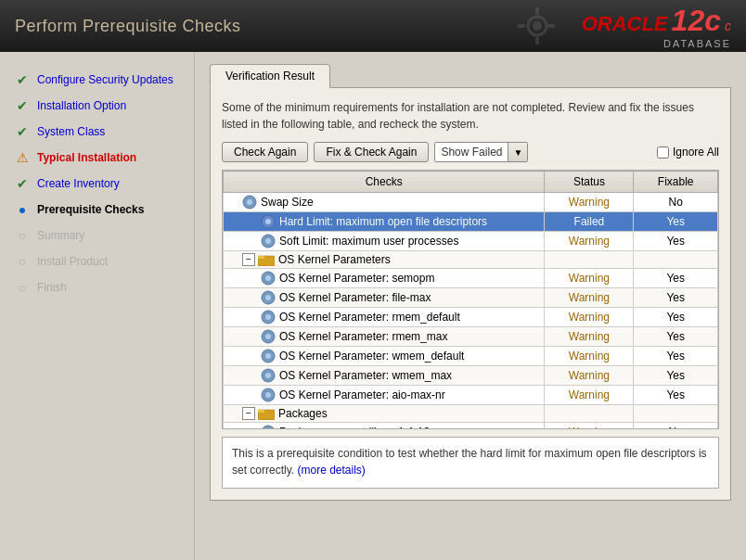 Image resolution: width=746 pixels, height=560 pixels. What do you see at coordinates (471, 299) in the screenshot?
I see `table-row: OS Kernel Parameter: file-maxWarningYes` at bounding box center [471, 299].